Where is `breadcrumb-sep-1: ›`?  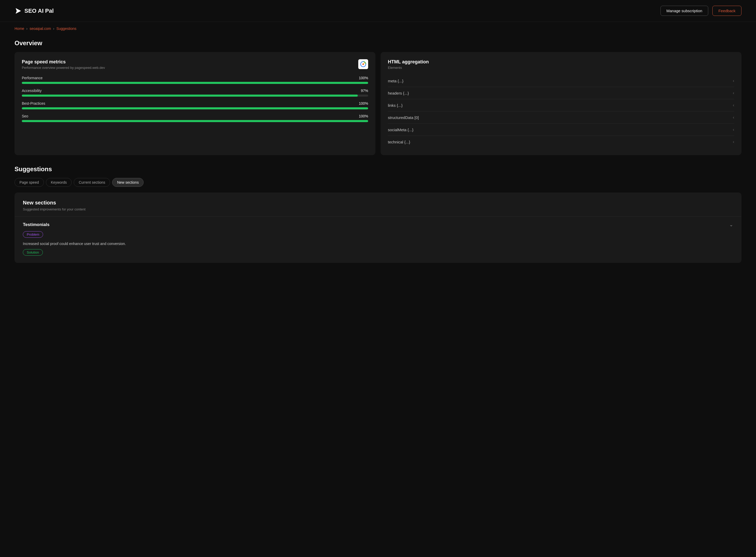 breadcrumb-sep-1: › is located at coordinates (27, 29).